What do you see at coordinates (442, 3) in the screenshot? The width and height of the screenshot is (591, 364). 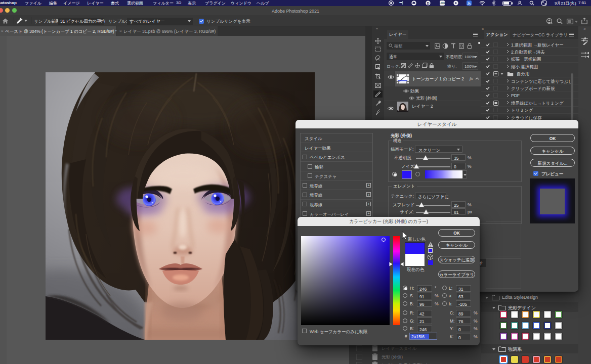 I see `svg-text: LINE` at bounding box center [442, 3].